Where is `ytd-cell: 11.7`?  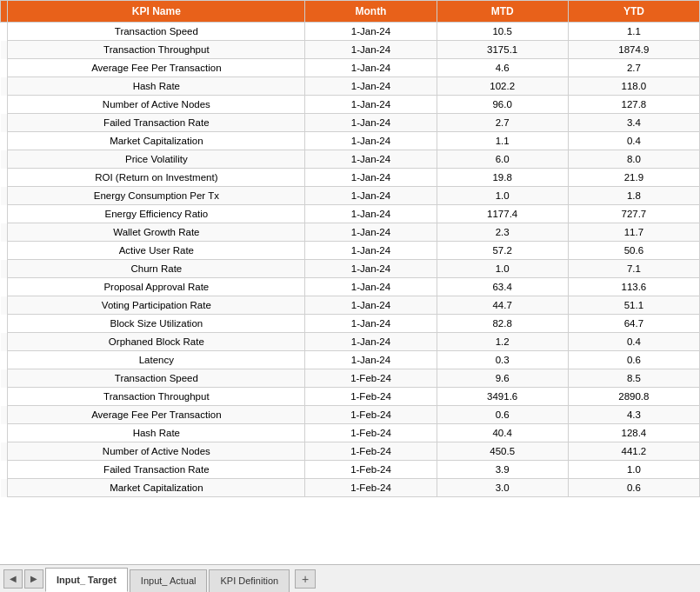
ytd-cell: 11.7 is located at coordinates (633, 233).